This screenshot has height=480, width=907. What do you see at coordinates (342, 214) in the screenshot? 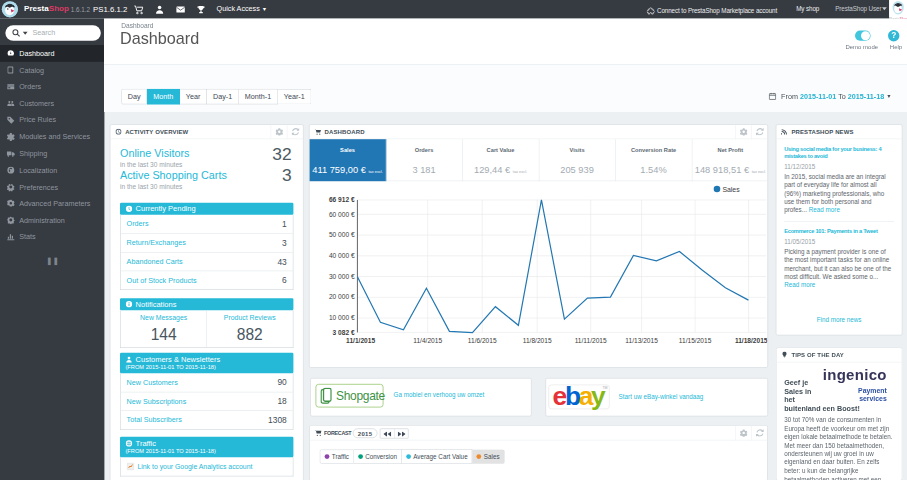
I see `svg-text: 60 000 €` at bounding box center [342, 214].